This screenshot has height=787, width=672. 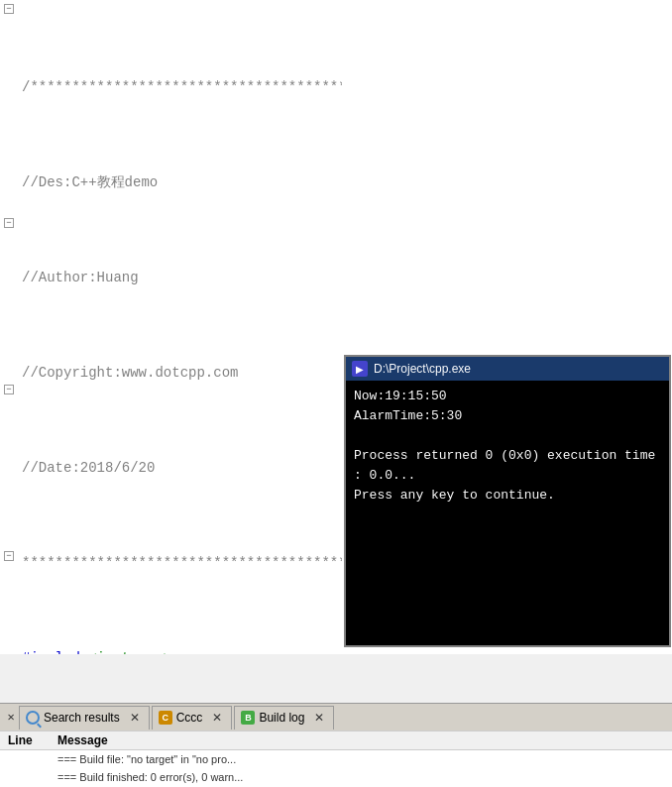 What do you see at coordinates (507, 369) in the screenshot?
I see `terminal-titlebar: ▶ D:\Project\cpp.exe` at bounding box center [507, 369].